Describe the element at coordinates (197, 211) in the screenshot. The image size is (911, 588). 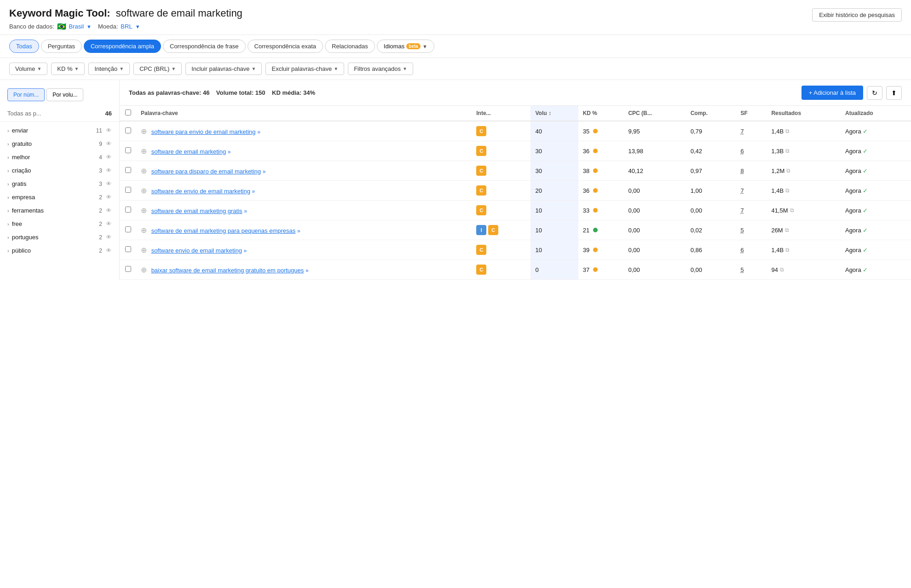
I see `keyword-link: software de email marketing gratis` at that location.